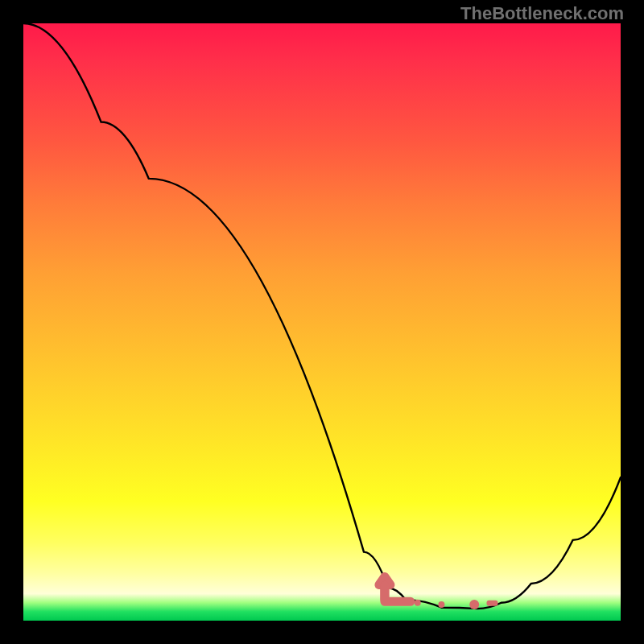  What do you see at coordinates (474, 605) in the screenshot?
I see `marker-dot` at bounding box center [474, 605].